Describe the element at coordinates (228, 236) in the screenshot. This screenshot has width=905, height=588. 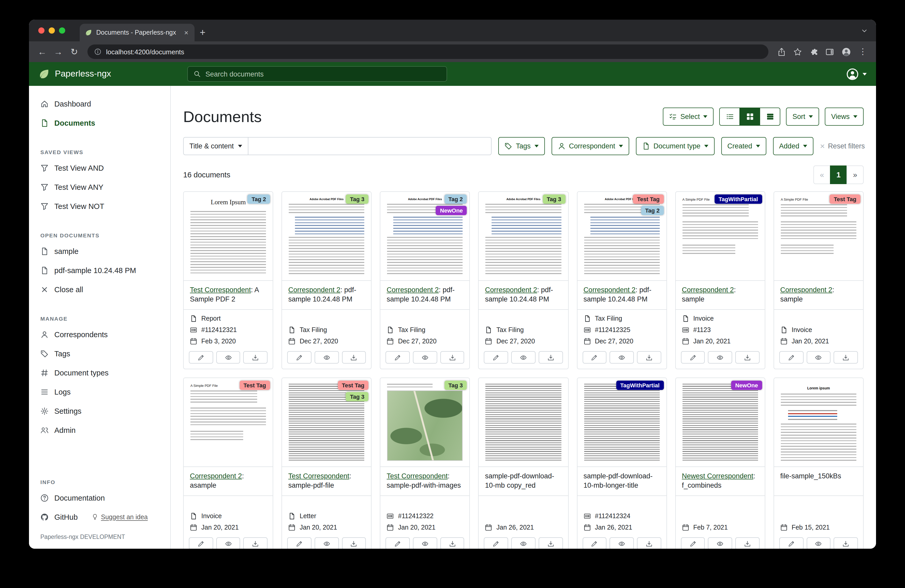
I see `document-thumbnail: Lorem IpsumTag 2` at that location.